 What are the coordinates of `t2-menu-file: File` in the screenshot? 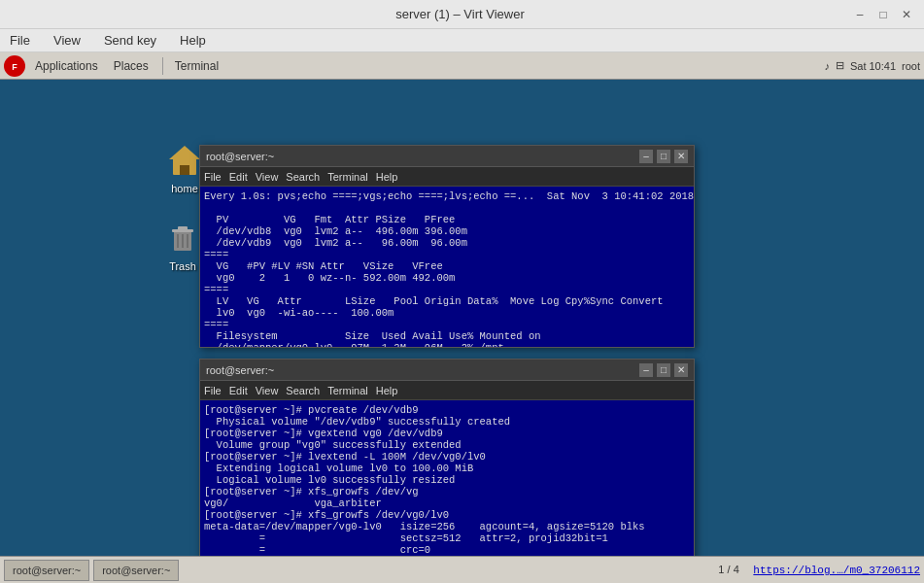 It's located at (213, 391).